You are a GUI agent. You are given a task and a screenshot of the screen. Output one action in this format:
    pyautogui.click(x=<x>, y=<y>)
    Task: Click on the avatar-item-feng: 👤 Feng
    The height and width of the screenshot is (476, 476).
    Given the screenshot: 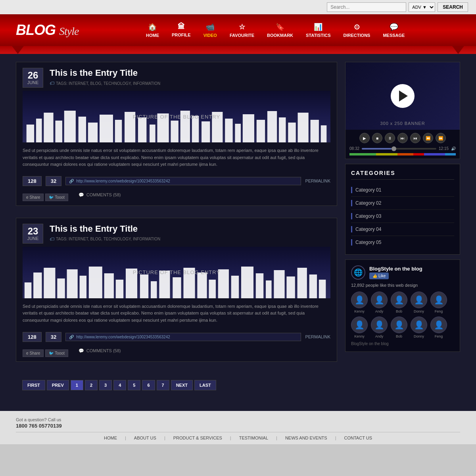 What is the action you would take?
    pyautogui.click(x=439, y=302)
    